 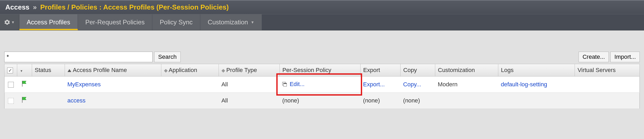 I want to click on profile-name-link: access, so click(x=76, y=101).